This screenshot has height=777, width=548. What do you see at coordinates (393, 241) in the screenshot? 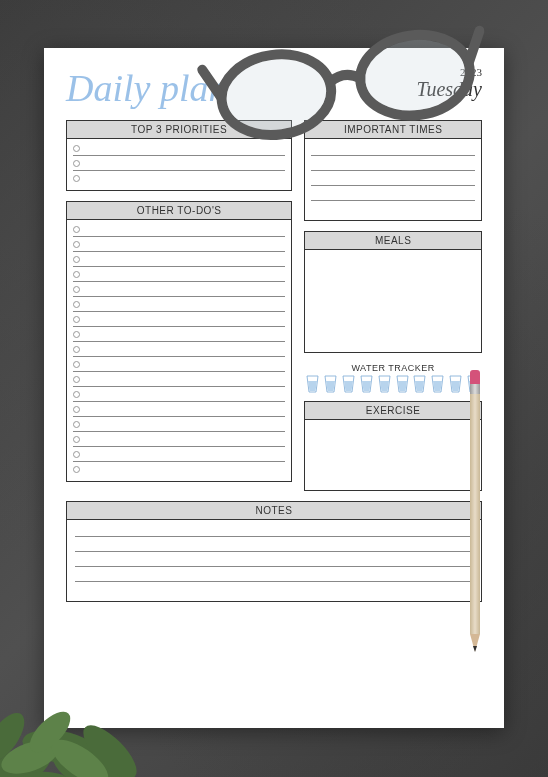
I see `meals-header: MEALS` at bounding box center [393, 241].